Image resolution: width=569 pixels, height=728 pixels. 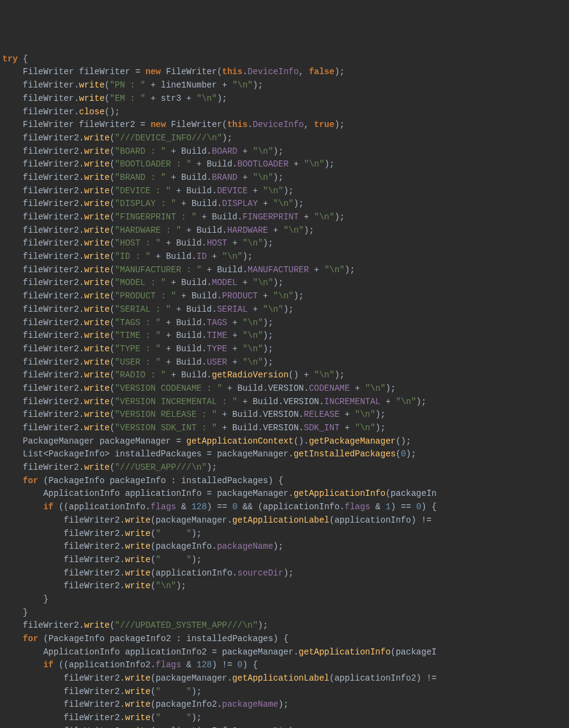 I want to click on type: PackageInfo, so click(x=77, y=639).